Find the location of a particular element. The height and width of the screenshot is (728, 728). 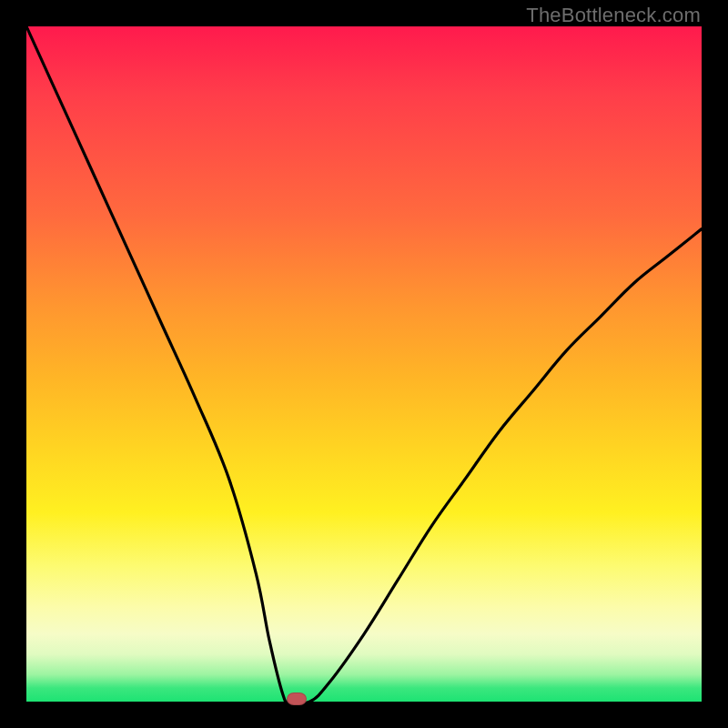

watermark-text: TheBottleneck.com is located at coordinates (613, 15).